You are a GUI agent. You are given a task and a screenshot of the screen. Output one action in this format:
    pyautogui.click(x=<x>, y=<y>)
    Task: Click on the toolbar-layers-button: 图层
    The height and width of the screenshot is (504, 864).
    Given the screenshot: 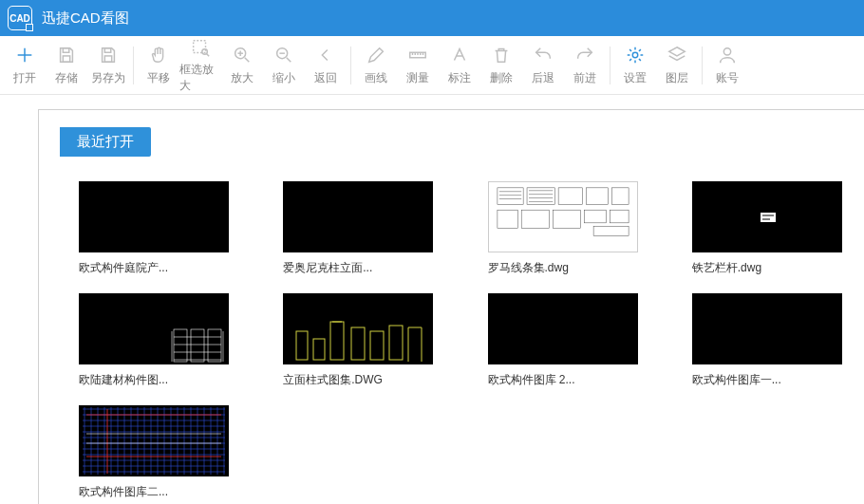 What is the action you would take?
    pyautogui.click(x=677, y=65)
    